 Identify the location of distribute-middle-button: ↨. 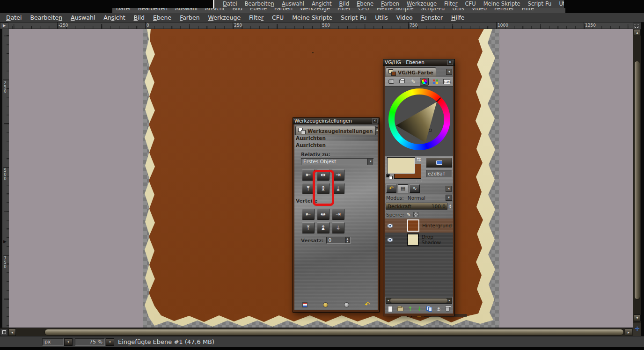
(323, 228).